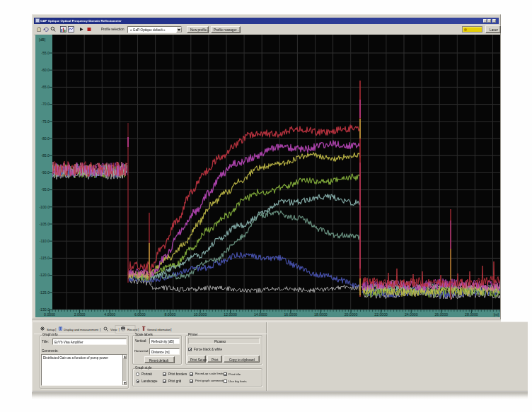 This screenshot has height=412, width=532. I want to click on svg-text: -75.0, so click(45, 122).